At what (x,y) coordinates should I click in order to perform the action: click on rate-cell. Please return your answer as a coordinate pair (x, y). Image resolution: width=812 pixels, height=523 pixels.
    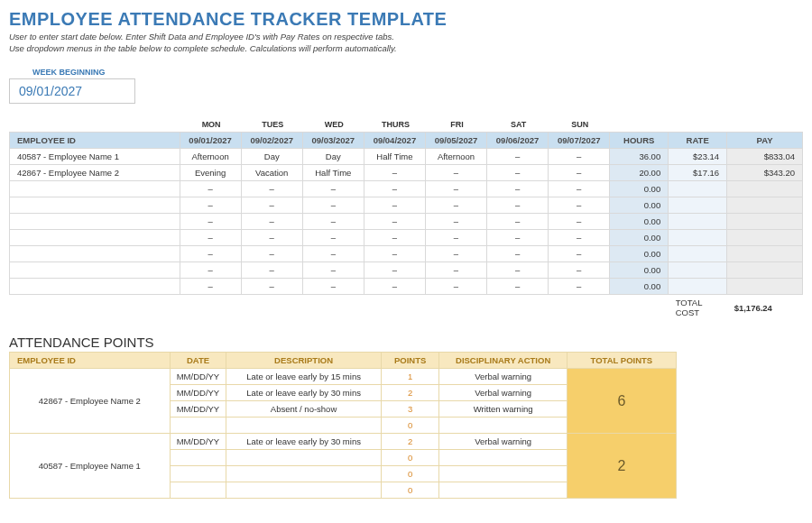
    Looking at the image, I should click on (698, 254).